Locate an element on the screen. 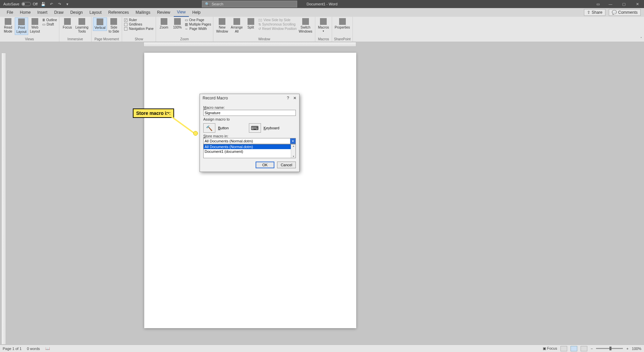 The width and height of the screenshot is (644, 352). ribbon-display-icon: ▭ is located at coordinates (598, 4).